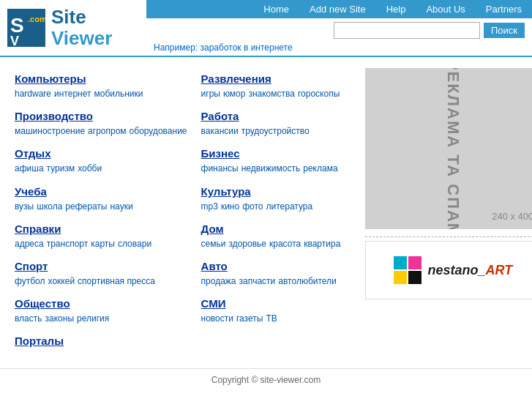  Describe the element at coordinates (121, 206) in the screenshot. I see `cat-link: науки` at that location.